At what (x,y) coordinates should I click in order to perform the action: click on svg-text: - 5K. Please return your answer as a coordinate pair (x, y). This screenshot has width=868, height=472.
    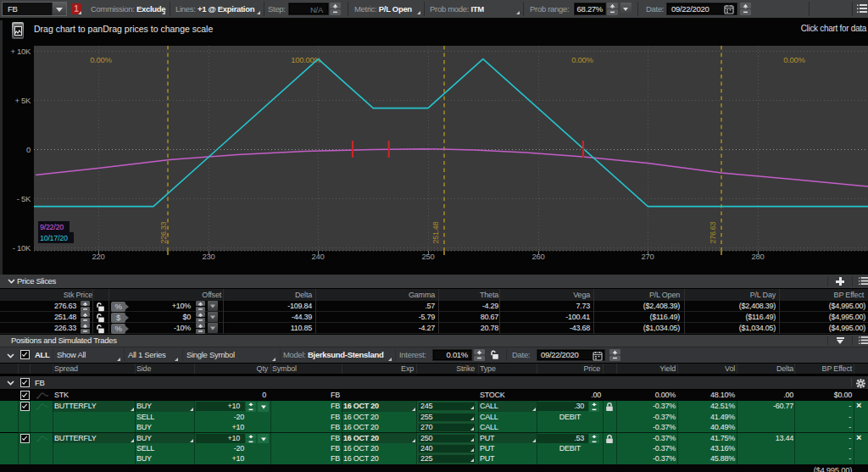
    Looking at the image, I should click on (24, 198).